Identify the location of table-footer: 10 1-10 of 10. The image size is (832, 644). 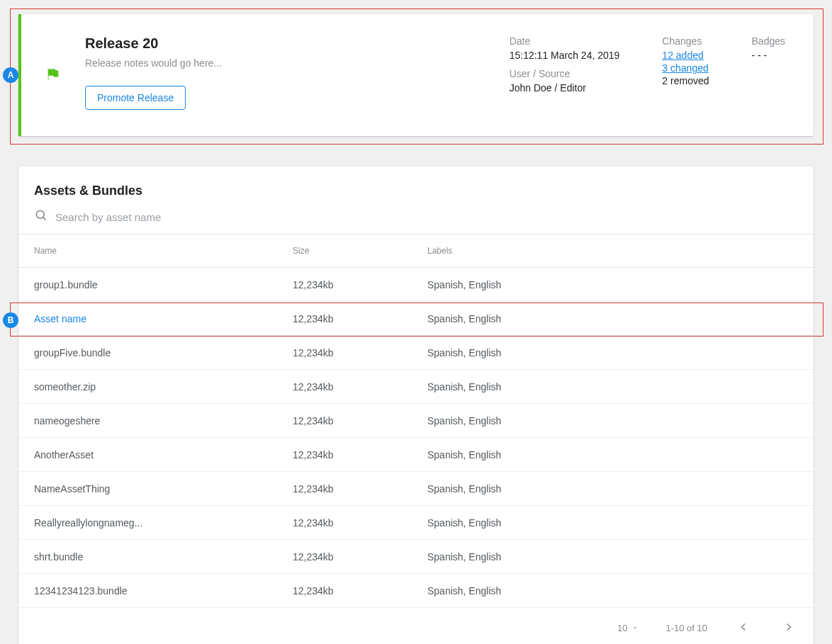
(416, 626).